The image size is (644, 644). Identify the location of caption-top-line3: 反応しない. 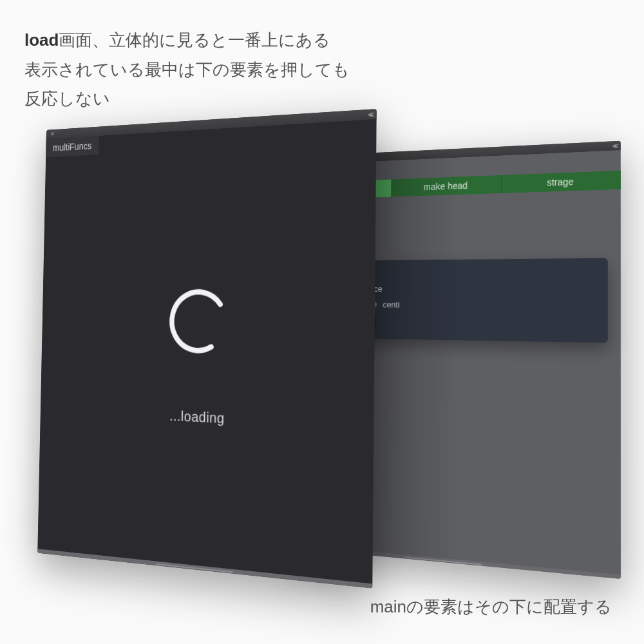
(187, 99).